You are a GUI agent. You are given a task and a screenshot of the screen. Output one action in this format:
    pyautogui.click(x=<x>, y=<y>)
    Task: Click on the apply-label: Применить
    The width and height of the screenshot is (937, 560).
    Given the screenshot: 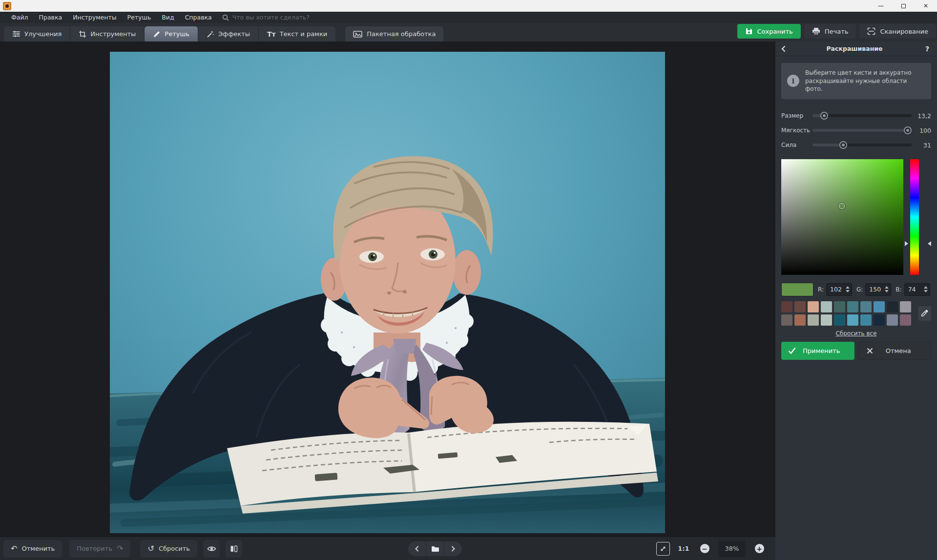 What is the action you would take?
    pyautogui.click(x=821, y=351)
    